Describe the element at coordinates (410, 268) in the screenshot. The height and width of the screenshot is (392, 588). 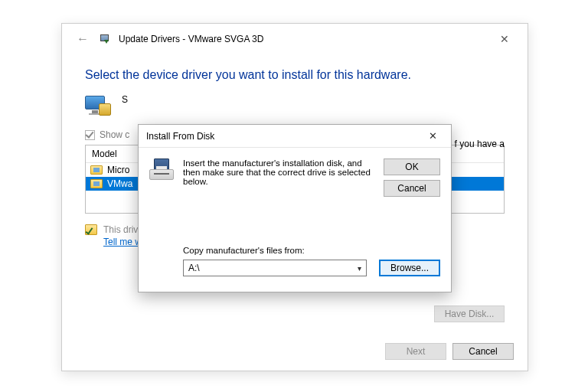
I see `browse-button: Browse...` at that location.